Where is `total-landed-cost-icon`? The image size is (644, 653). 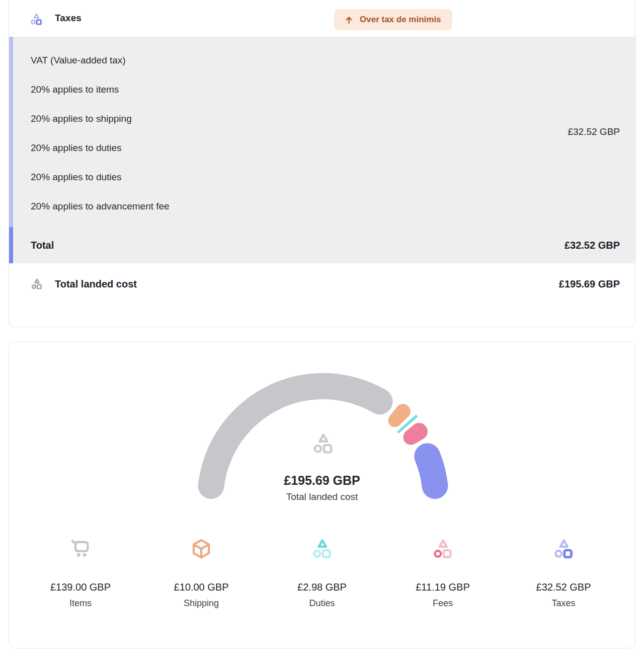 total-landed-cost-icon is located at coordinates (37, 284).